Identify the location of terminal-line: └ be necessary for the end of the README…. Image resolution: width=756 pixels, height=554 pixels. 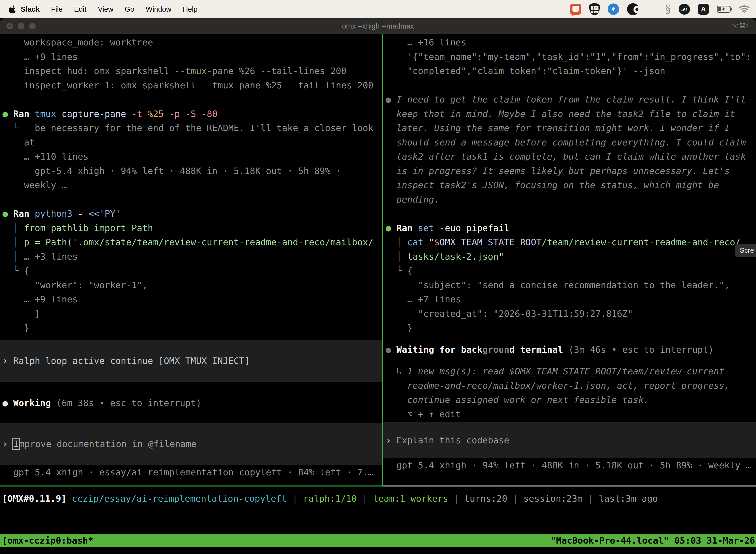
(192, 128).